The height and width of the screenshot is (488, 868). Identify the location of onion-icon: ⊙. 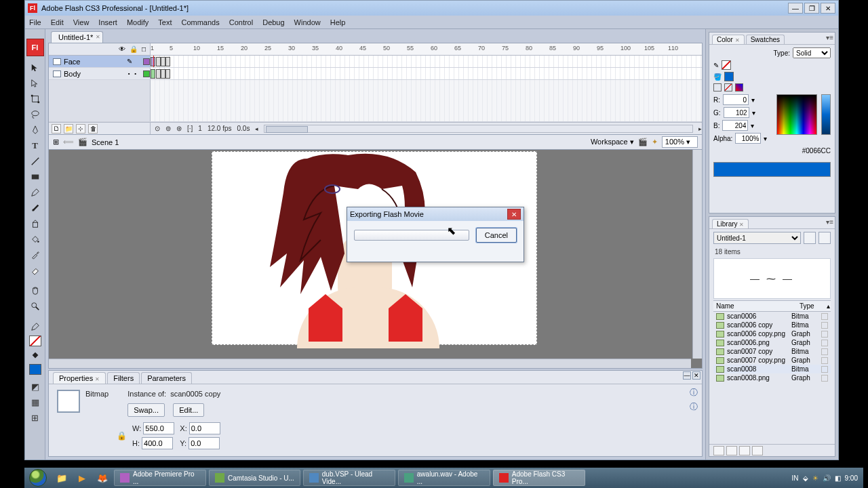
(157, 129).